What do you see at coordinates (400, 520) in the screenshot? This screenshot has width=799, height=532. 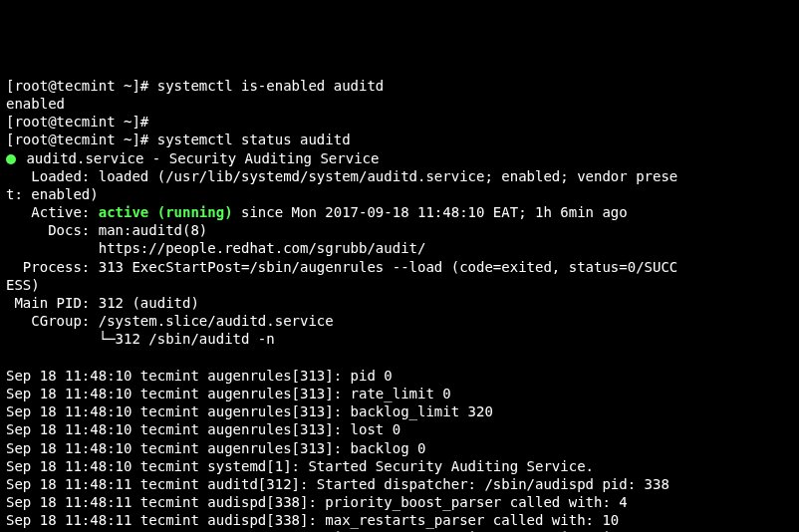 I see `terminal-line: Sep 18 11:48:11 tecmint audispd[338]: ma…` at bounding box center [400, 520].